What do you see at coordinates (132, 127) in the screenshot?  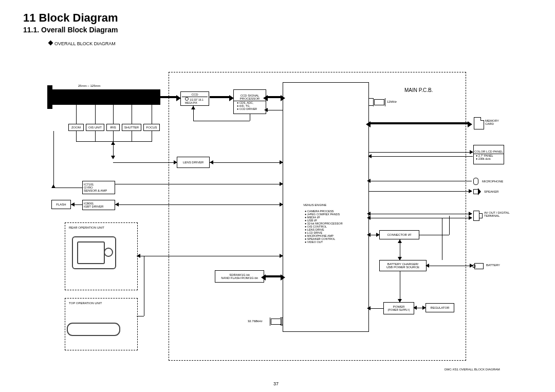 I see `lens-unit-shutter: SHUTTER` at bounding box center [132, 127].